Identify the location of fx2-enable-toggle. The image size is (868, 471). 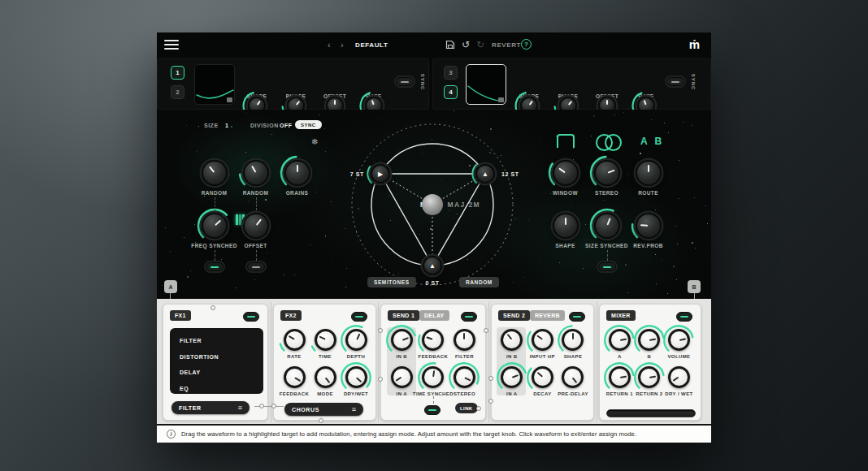
(359, 317).